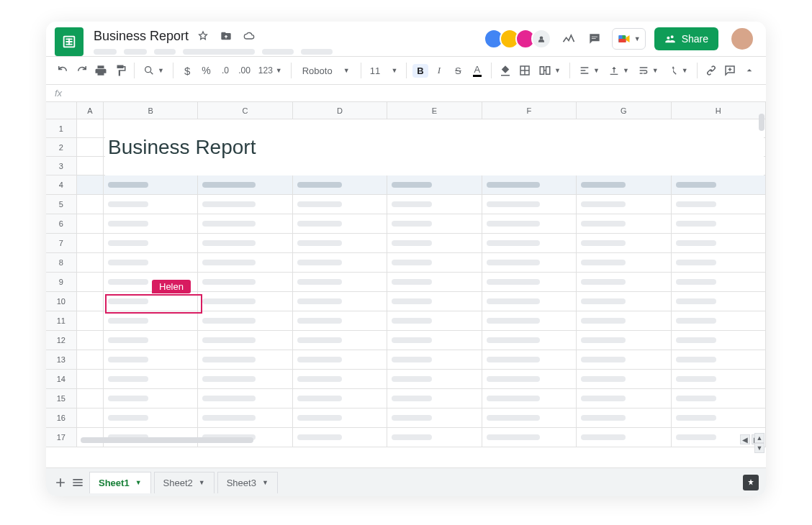  Describe the element at coordinates (718, 111) in the screenshot. I see `column-header: H` at that location.